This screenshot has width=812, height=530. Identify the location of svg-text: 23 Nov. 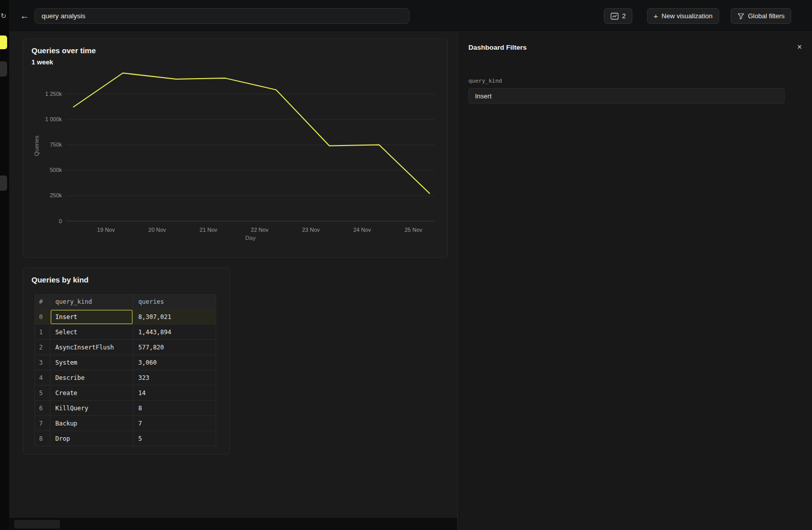
(311, 230).